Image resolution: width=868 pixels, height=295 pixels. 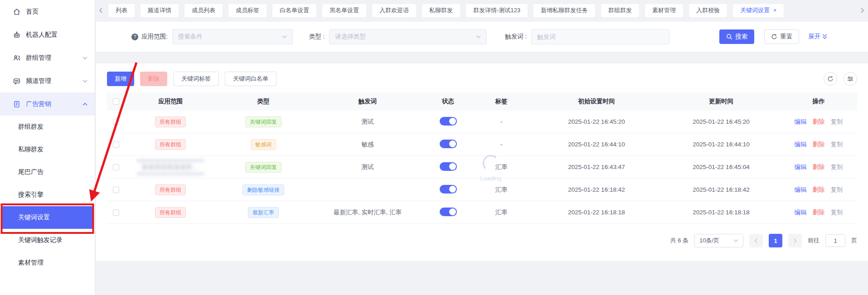 What do you see at coordinates (47, 240) in the screenshot?
I see `sidebar-item-keyword-trigger-log: 关键词触发记录` at bounding box center [47, 240].